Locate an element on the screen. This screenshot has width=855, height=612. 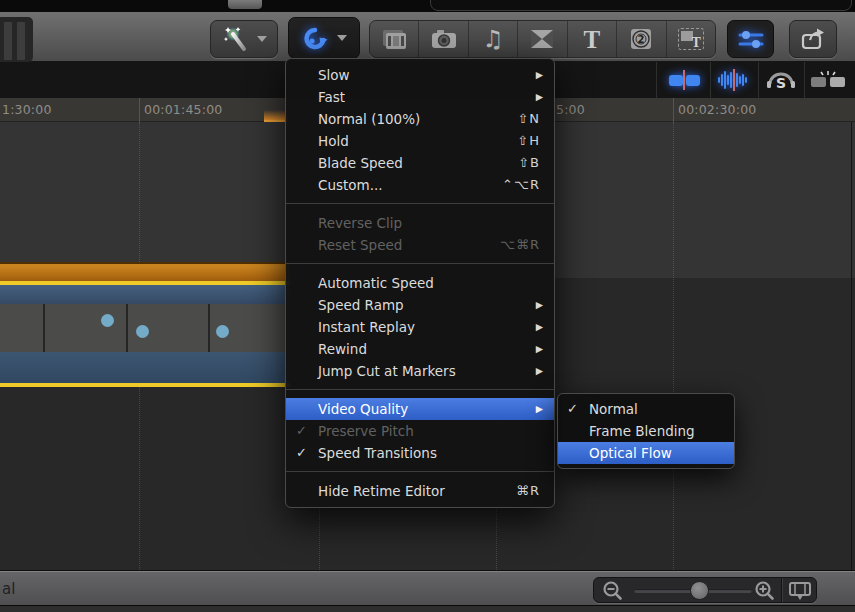
menu-item-instant-replay: Instant Replay ▶ is located at coordinates (420, 327).